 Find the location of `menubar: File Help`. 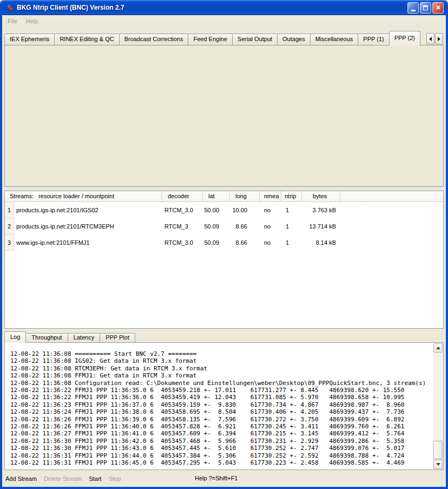

menubar: File Help is located at coordinates (224, 21).